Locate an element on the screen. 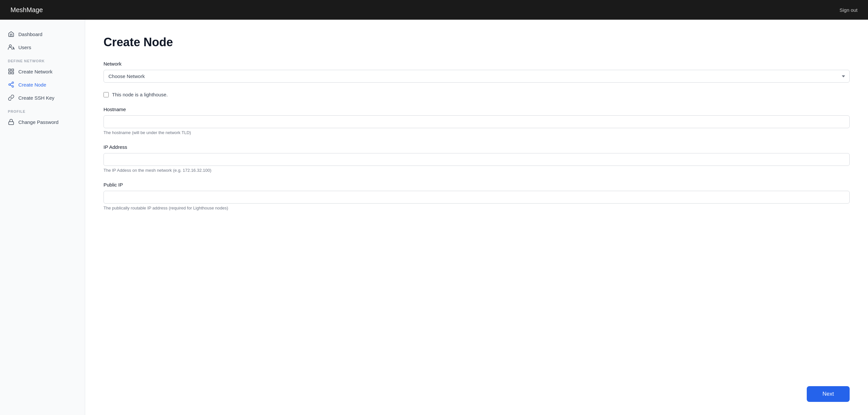  section-define-network: Define Network is located at coordinates (42, 59).